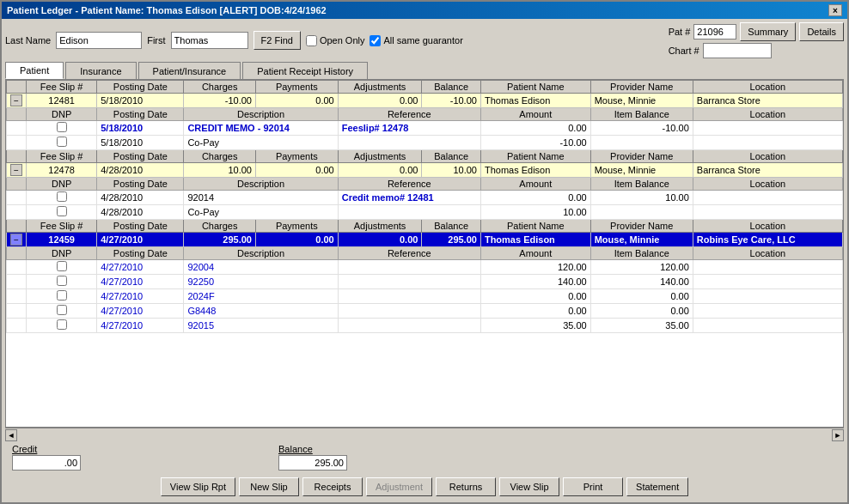  Describe the element at coordinates (375, 41) in the screenshot. I see `all-same-checkbox` at that location.